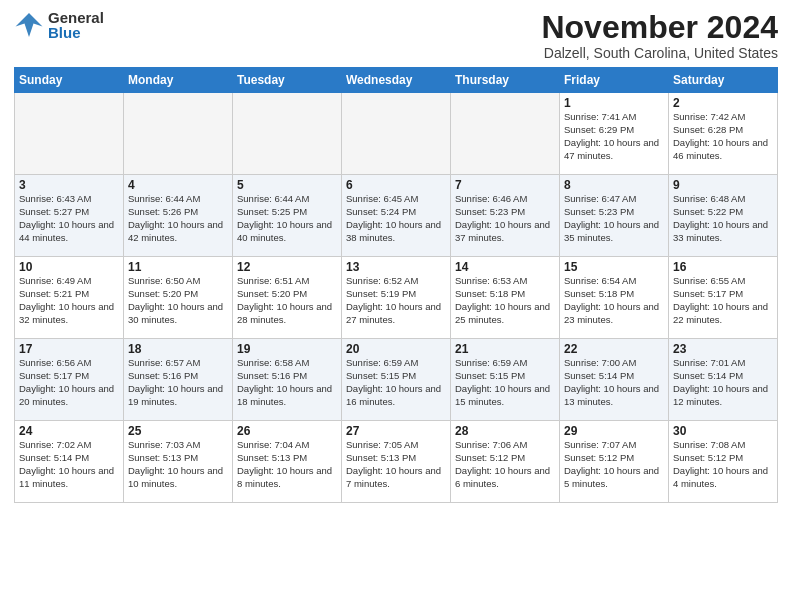  Describe the element at coordinates (723, 431) in the screenshot. I see `day-number: 30` at that location.